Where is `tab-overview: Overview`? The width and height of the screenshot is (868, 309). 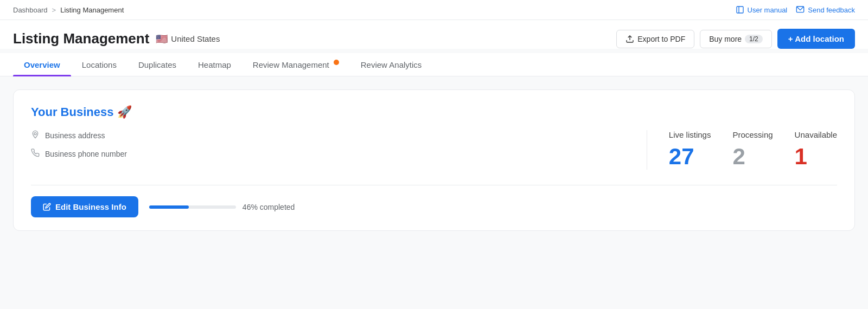
tab-overview: Overview is located at coordinates (42, 65).